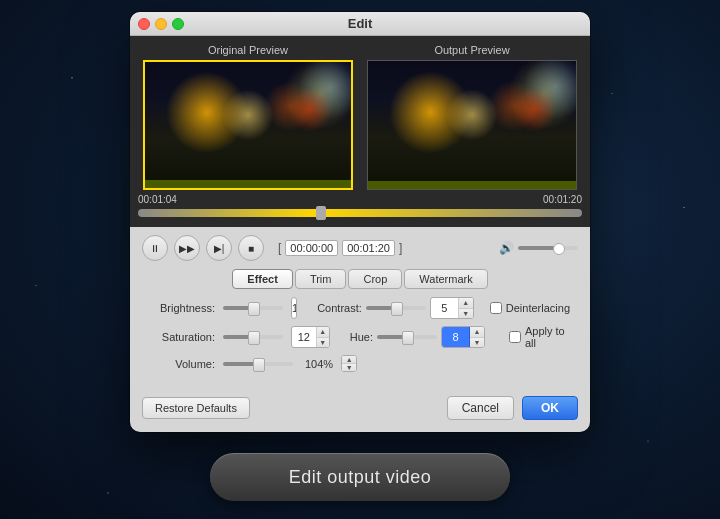 The width and height of the screenshot is (720, 519). I want to click on contrast-up: ▲, so click(466, 304).